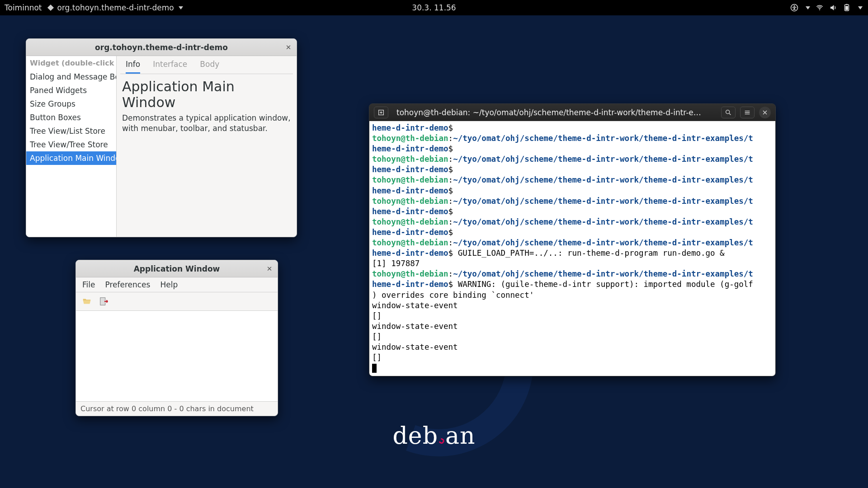  Describe the element at coordinates (161, 138) in the screenshot. I see `demo-window: org.tohoyn.theme-d-intr-demo ✕ Widget (d…` at that location.